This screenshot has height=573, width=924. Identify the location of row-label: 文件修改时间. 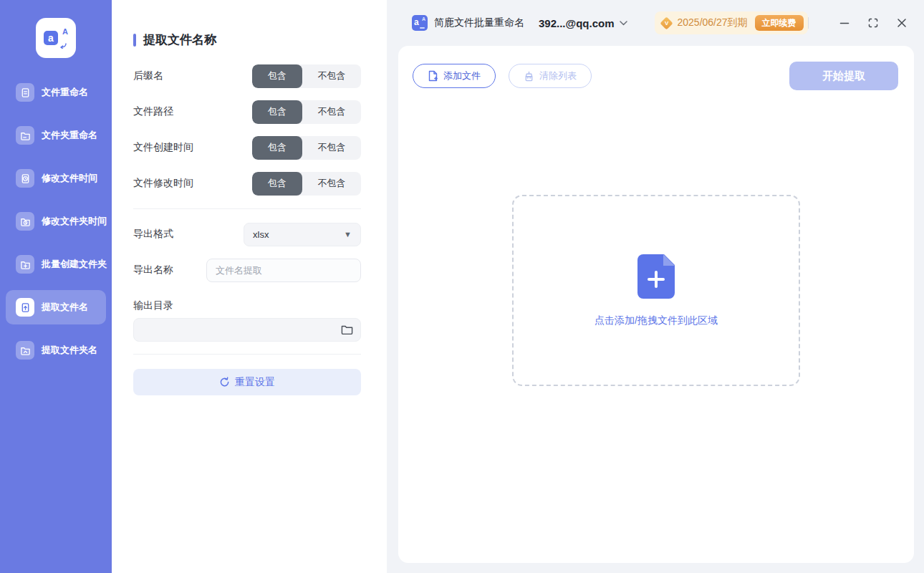
(163, 183).